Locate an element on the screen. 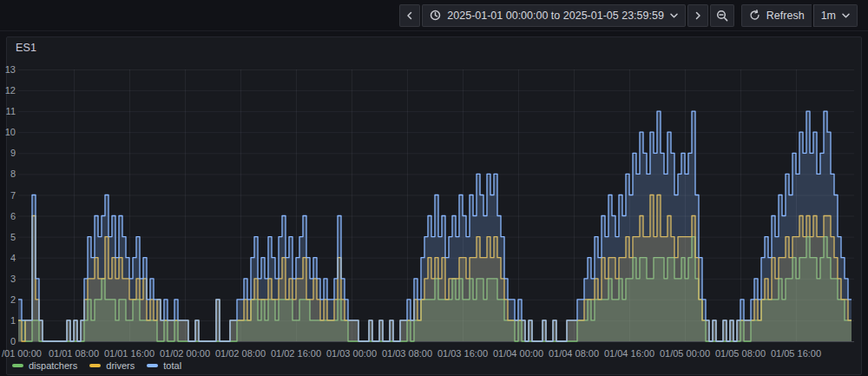 The image size is (868, 376). refresh-interval-value: 1m is located at coordinates (828, 16).